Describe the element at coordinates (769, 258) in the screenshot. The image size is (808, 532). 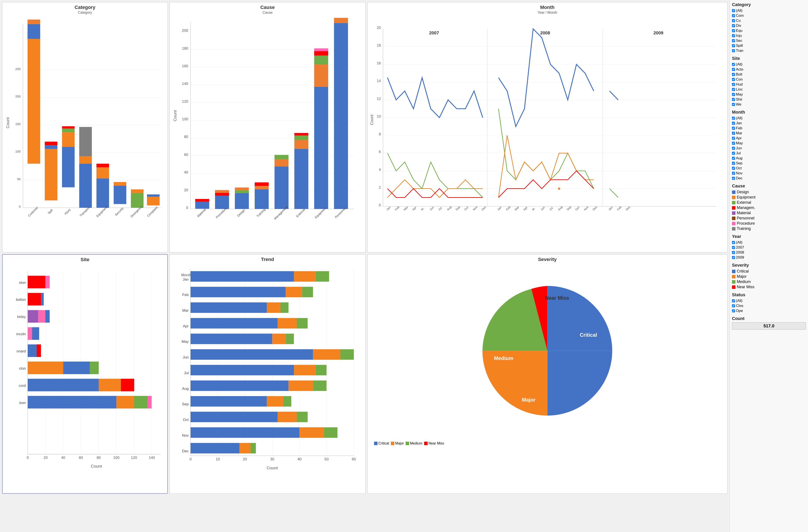
I see `sidebar-year-2009: 2009` at that location.